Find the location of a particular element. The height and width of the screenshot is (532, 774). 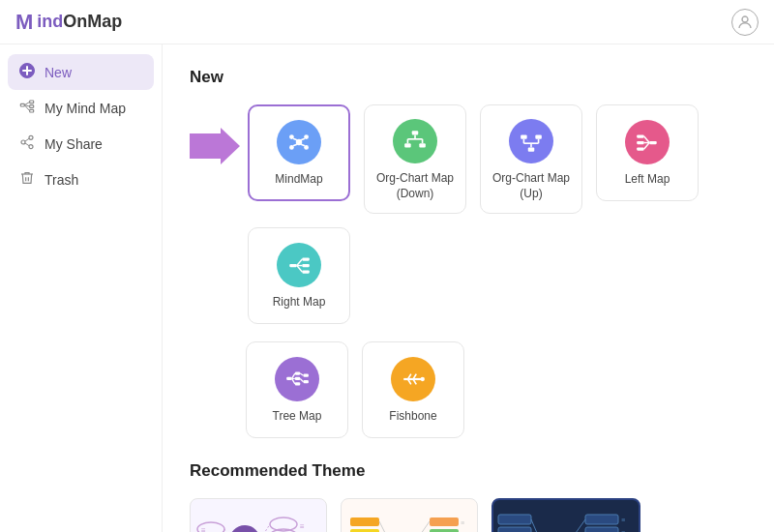

map-card-org-up: Org-Chart Map (Up) is located at coordinates (531, 159).